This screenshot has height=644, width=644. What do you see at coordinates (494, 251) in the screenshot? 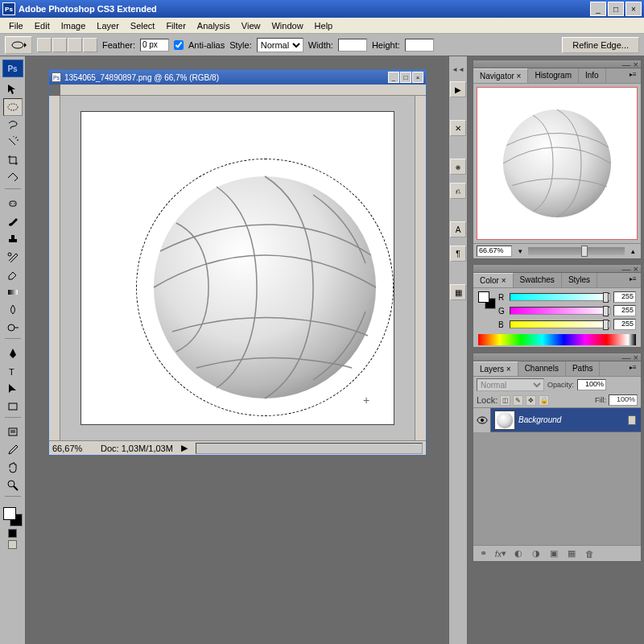
I see `navigator-zoom-value: 66.67%` at bounding box center [494, 251].